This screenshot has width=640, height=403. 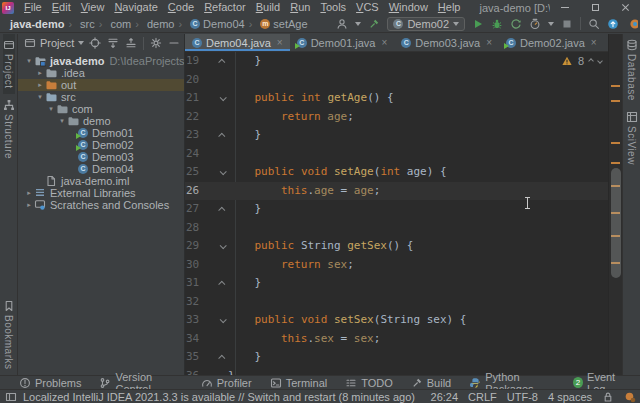 What do you see at coordinates (101, 97) in the screenshot?
I see `tree-node-src: ▾src` at bounding box center [101, 97].